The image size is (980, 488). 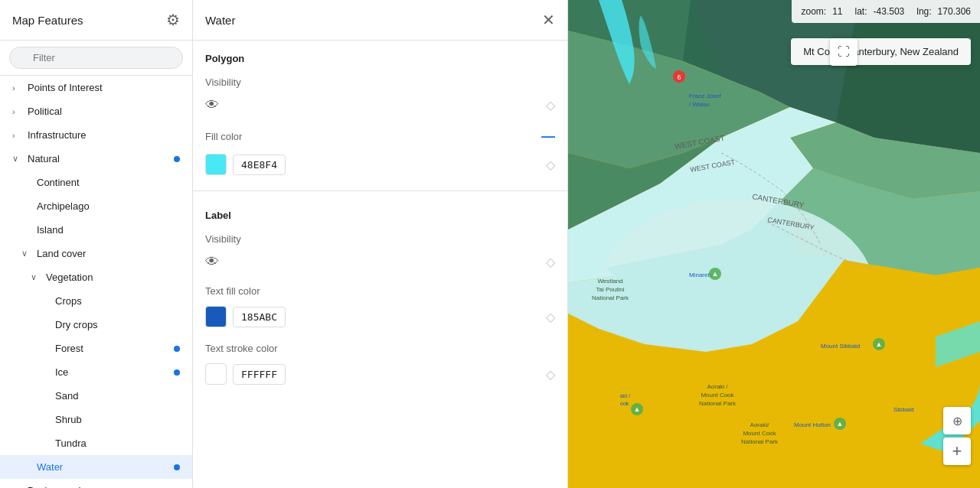 I want to click on label-text-stroke-color-controls: FFFFFF ◇, so click(x=380, y=377).